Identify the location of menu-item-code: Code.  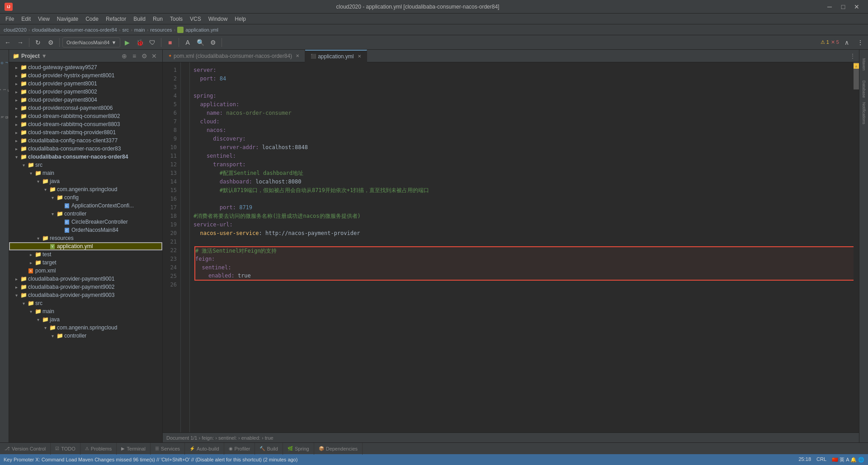
(92, 19).